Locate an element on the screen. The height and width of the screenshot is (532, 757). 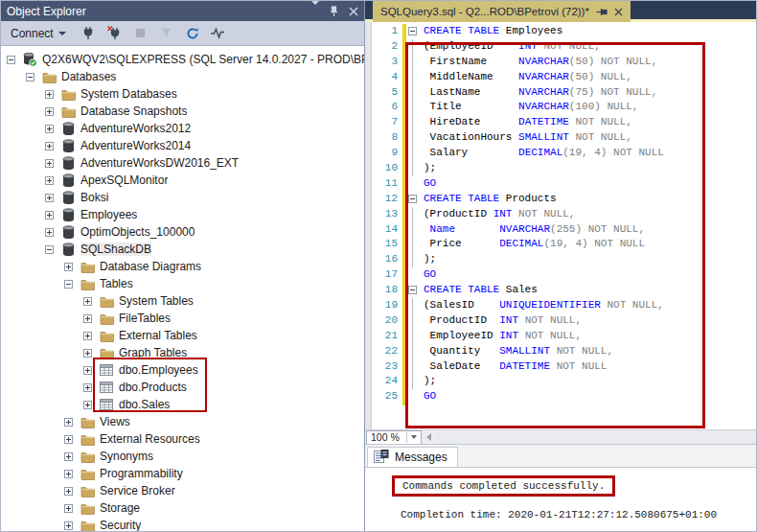
code-line-8: 8 VacationHours SMALLINT NOT NULL, is located at coordinates (565, 138).